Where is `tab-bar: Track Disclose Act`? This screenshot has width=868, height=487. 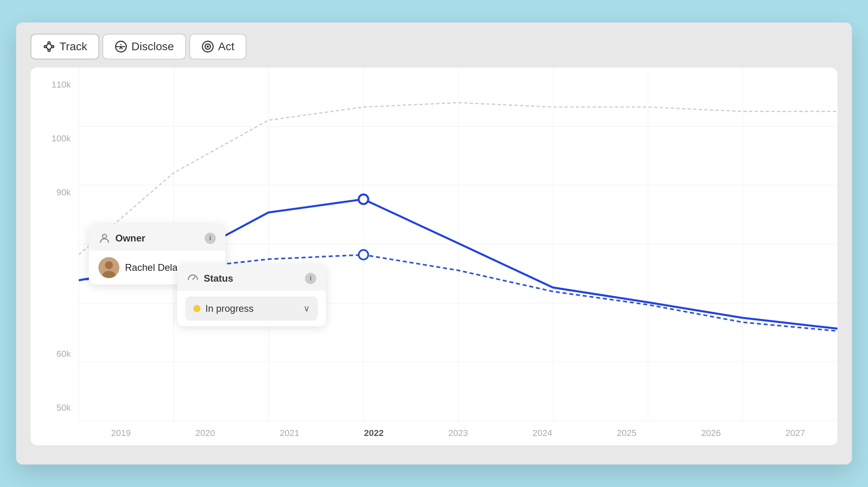 tab-bar: Track Disclose Act is located at coordinates (434, 45).